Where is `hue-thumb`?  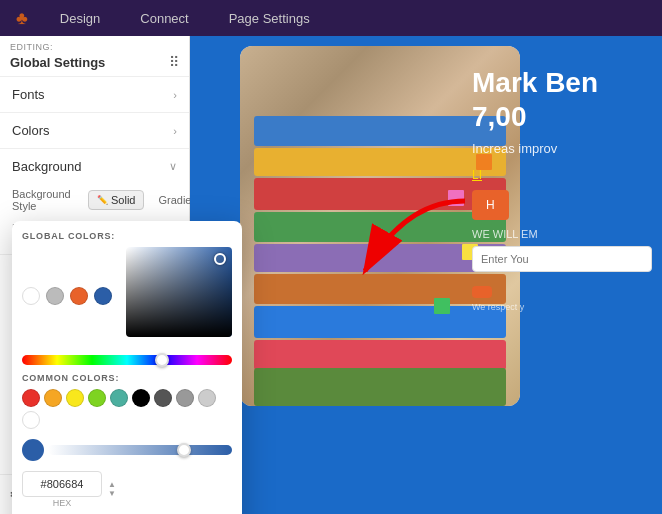
hue-thumb is located at coordinates (162, 360).